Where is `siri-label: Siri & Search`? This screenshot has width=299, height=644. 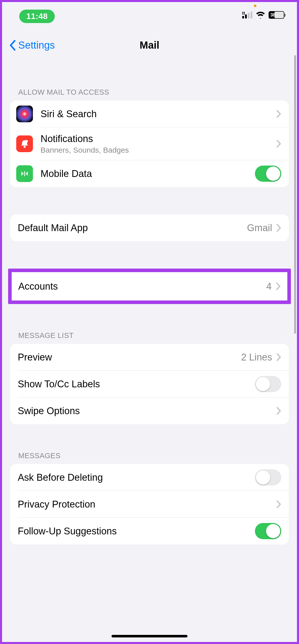 siri-label: Siri & Search is located at coordinates (69, 114).